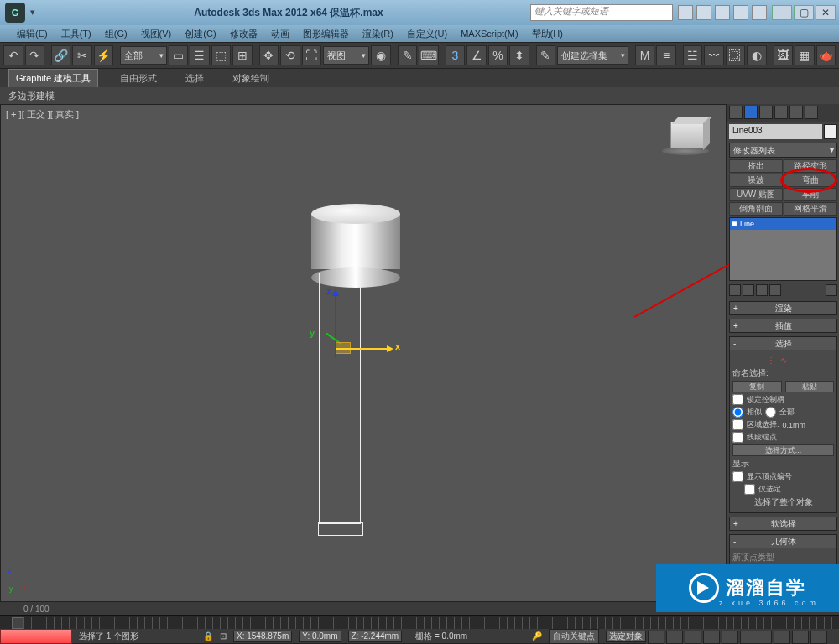 The image size is (839, 644). Describe the element at coordinates (82, 55) in the screenshot. I see `unlink-button: ✂` at that location.